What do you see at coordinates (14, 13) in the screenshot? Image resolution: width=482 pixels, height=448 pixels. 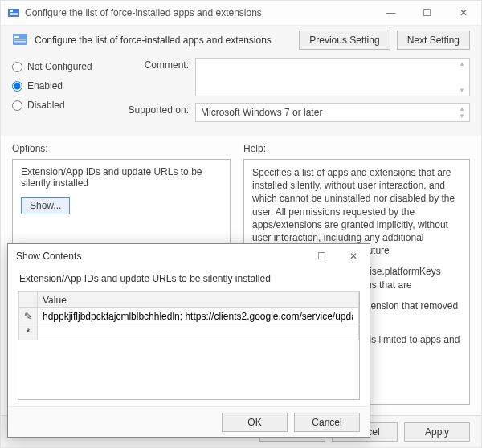 I see `app-icon` at bounding box center [14, 13].